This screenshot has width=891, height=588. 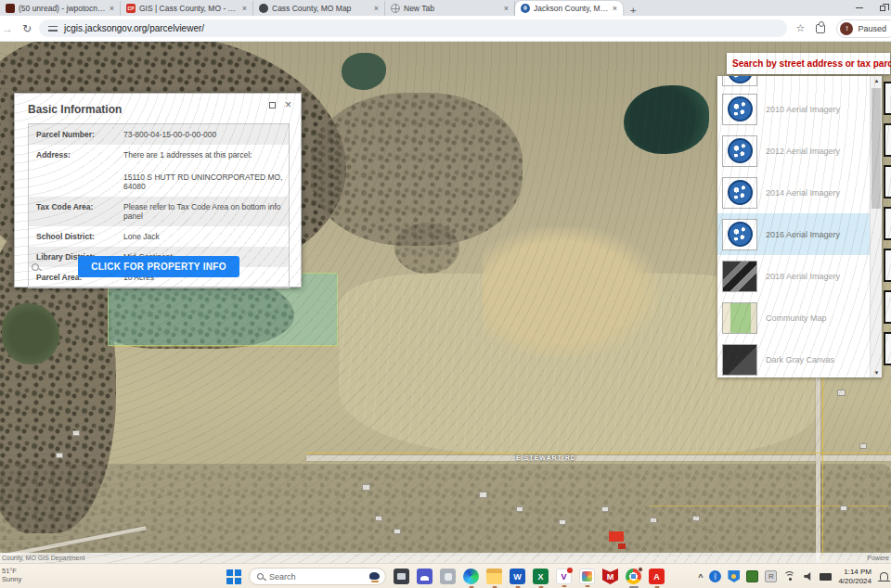 What do you see at coordinates (427, 249) in the screenshot?
I see `terrain-trees` at bounding box center [427, 249].